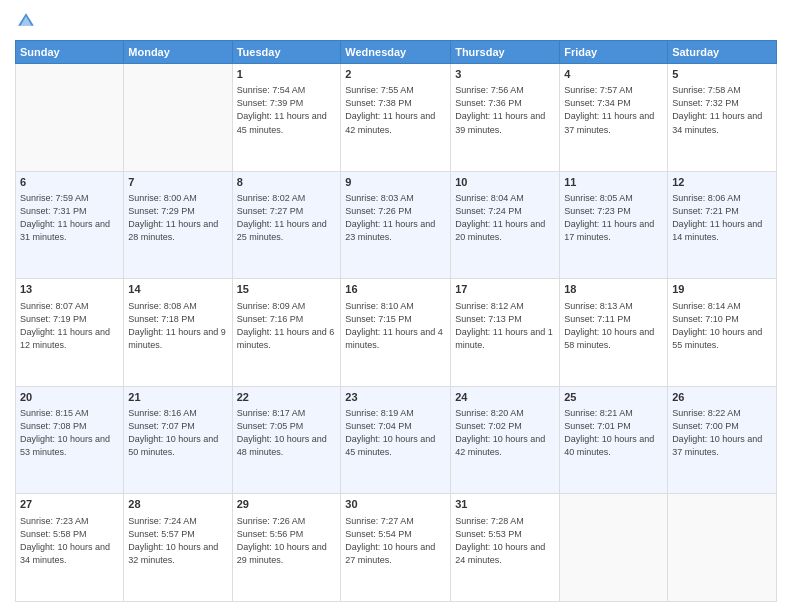  Describe the element at coordinates (614, 52) in the screenshot. I see `weekday-header: Friday` at that location.